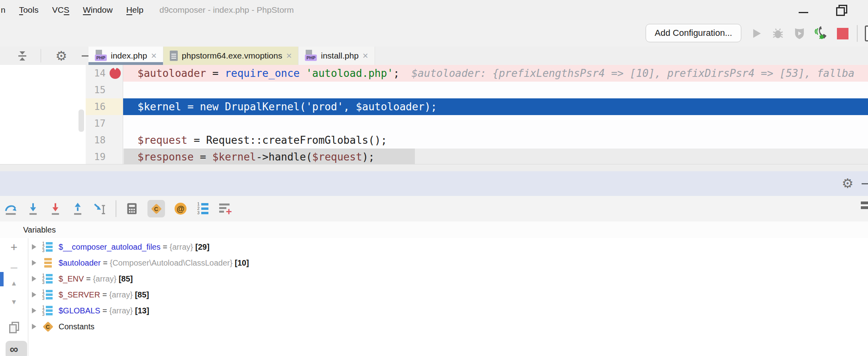 This screenshot has height=356, width=868. I want to click on gutter-line-15: 15, so click(104, 90).